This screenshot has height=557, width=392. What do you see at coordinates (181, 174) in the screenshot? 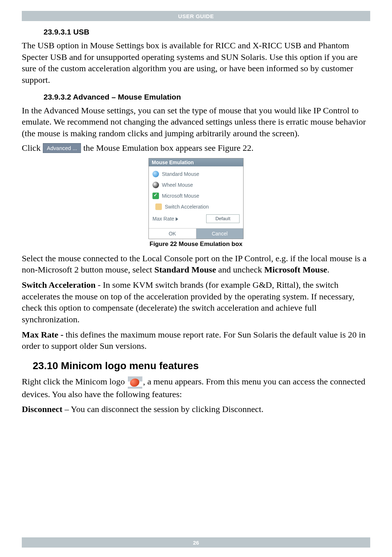
I see `option-standard-label: Standard Mouse` at bounding box center [181, 174].